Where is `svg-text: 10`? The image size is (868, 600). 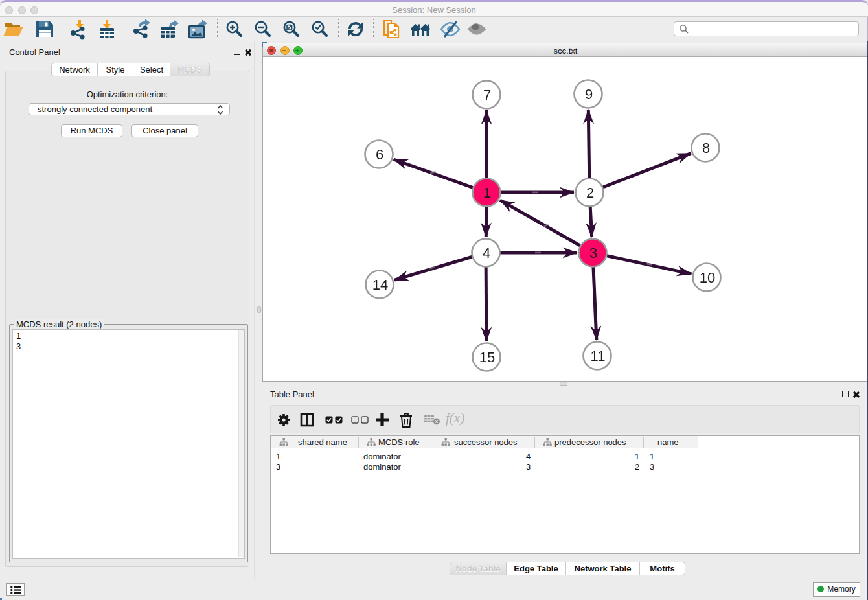
svg-text: 10 is located at coordinates (707, 277).